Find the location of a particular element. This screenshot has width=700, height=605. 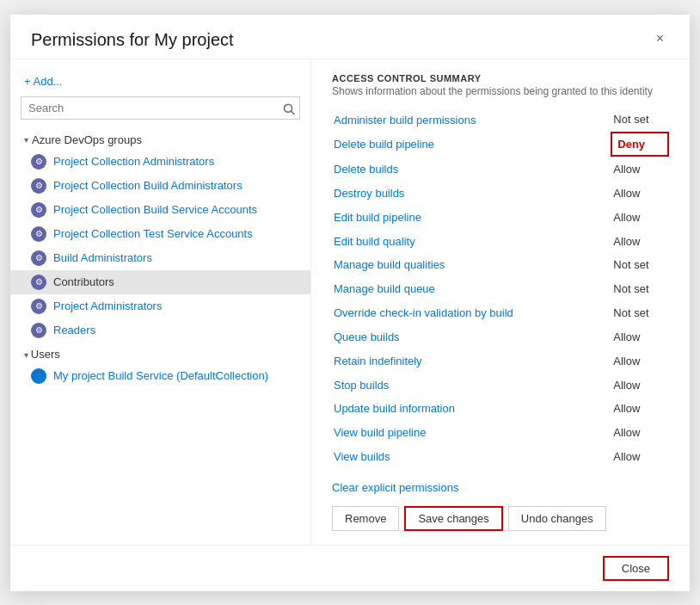

list-item: ⚙ Readers is located at coordinates (160, 330).